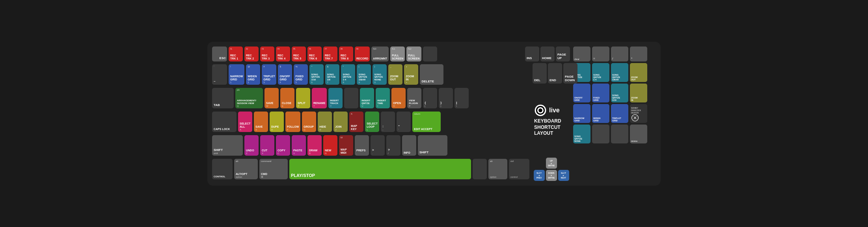  Describe the element at coordinates (319, 98) in the screenshot. I see `key-t: RENAMET` at that location.